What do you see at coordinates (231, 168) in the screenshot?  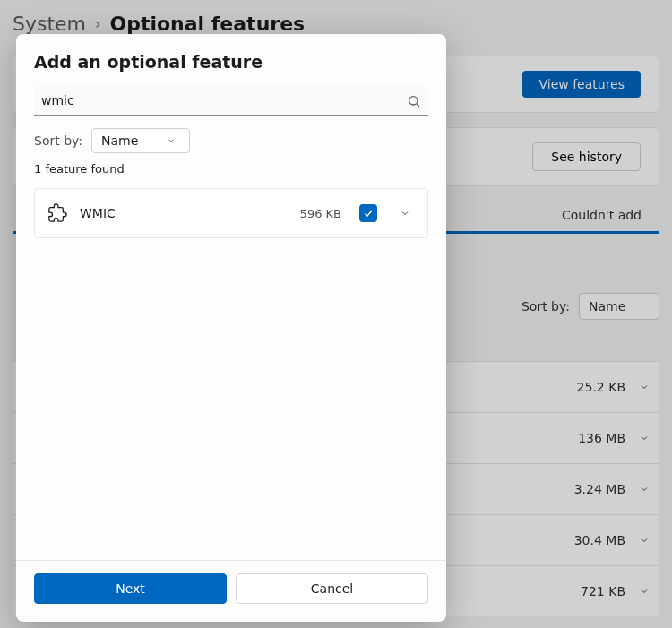 I see `result-count: 1 feature found` at bounding box center [231, 168].